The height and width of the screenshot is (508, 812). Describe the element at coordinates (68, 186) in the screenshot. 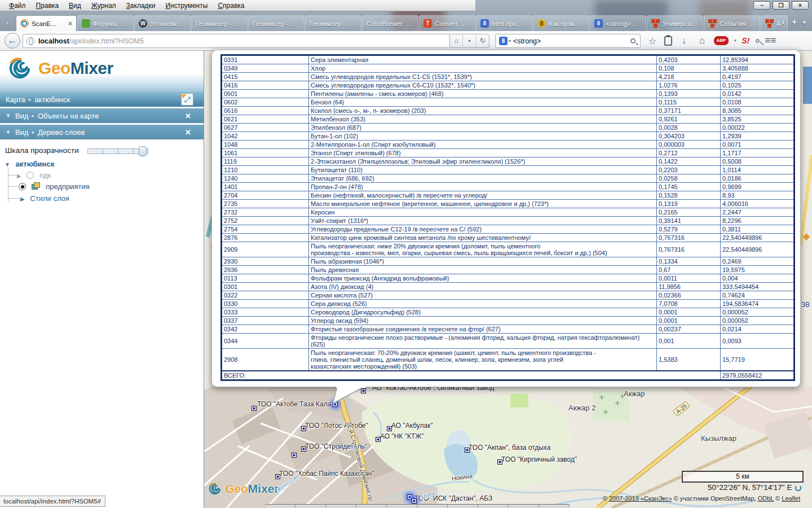

I see `tree-enterprises-label: предприятия` at that location.